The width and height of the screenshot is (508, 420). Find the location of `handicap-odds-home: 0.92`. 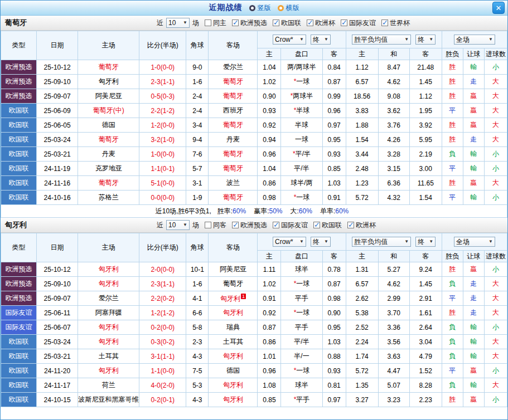

handicap-odds-home: 0.92 is located at coordinates (269, 313).